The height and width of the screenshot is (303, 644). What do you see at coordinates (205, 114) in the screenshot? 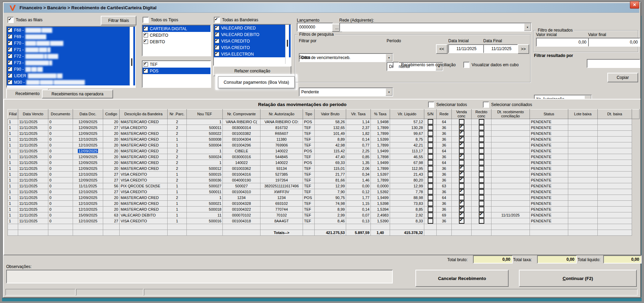
I see `column-header: Nsu TEF` at bounding box center [205, 114].